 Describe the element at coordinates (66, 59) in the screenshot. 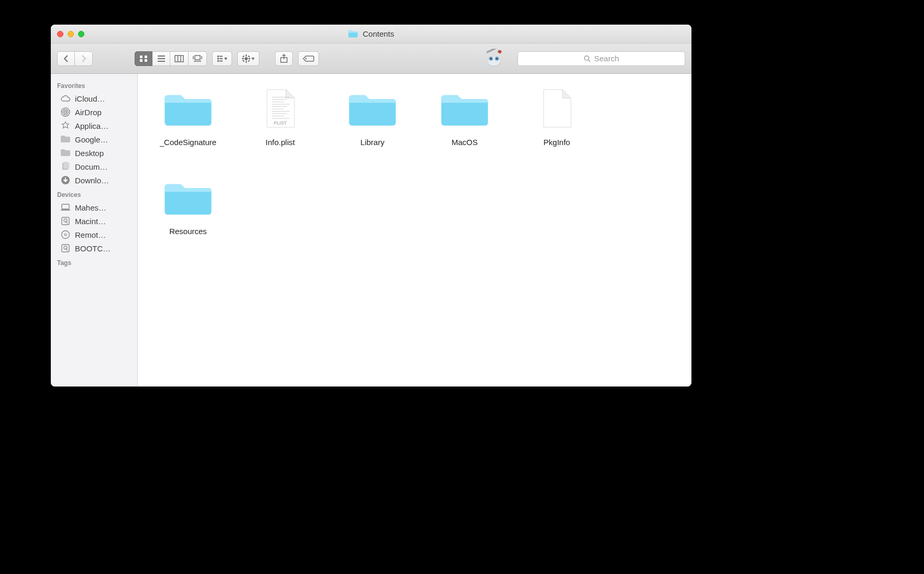

I see `back-button` at that location.